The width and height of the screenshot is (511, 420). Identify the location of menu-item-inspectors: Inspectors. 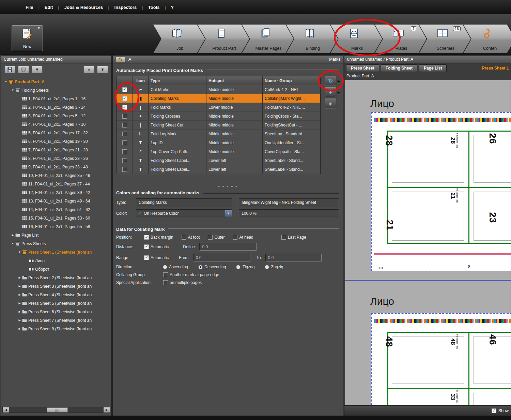
(126, 7).